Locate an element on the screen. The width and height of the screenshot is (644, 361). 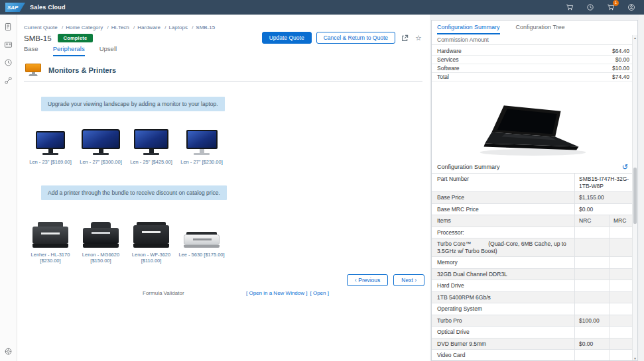
summary-row-label: Base Price is located at coordinates (503, 197).